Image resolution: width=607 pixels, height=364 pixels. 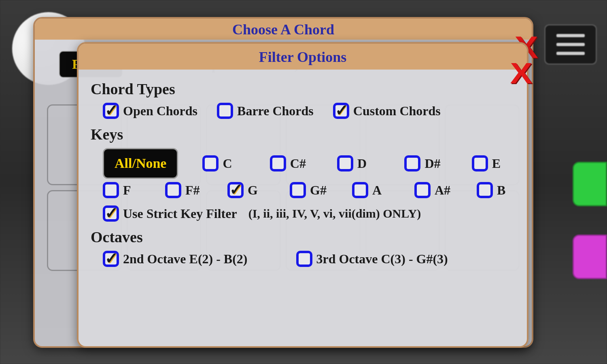 What do you see at coordinates (496, 190) in the screenshot?
I see `key-b-checkbox: B` at bounding box center [496, 190].